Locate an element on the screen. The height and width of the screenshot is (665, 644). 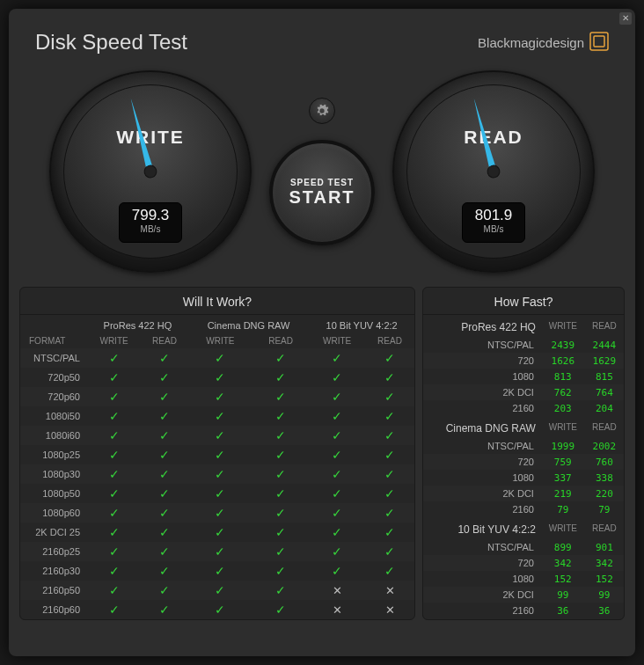
fast-read-val: 342 is located at coordinates (604, 563).